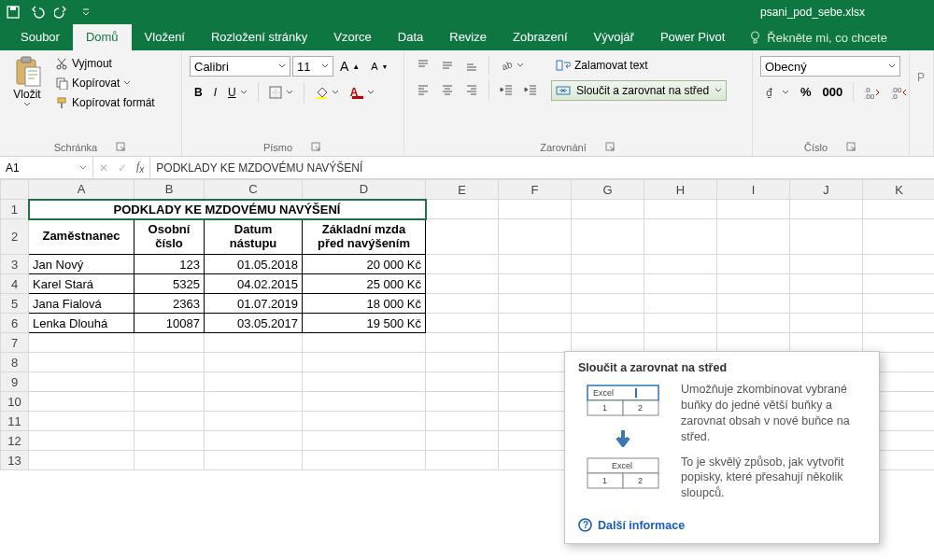 The height and width of the screenshot is (560, 934). I want to click on row-header: 4, so click(15, 284).